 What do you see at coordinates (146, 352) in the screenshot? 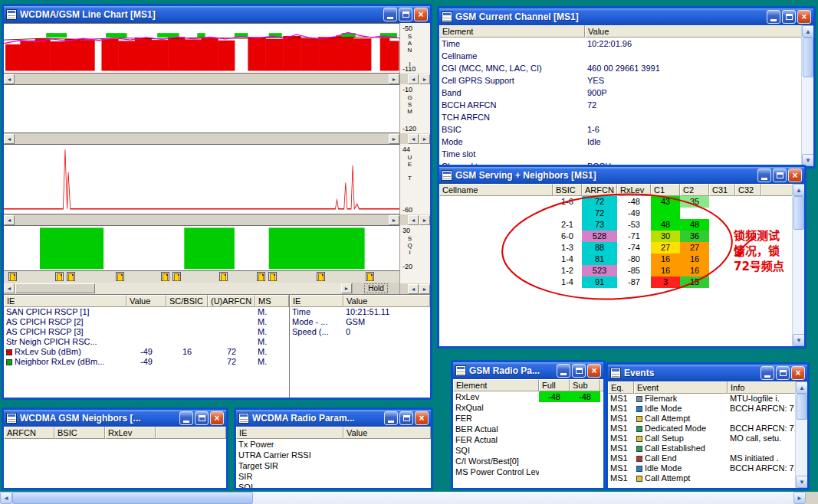
I see `table-row: RxLev Sub (dBm)-491672M.` at bounding box center [146, 352].